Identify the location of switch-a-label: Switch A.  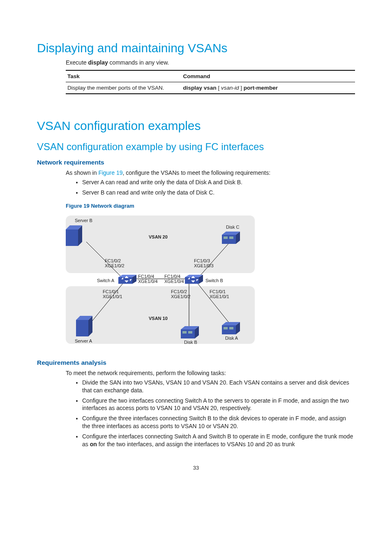
(106, 280).